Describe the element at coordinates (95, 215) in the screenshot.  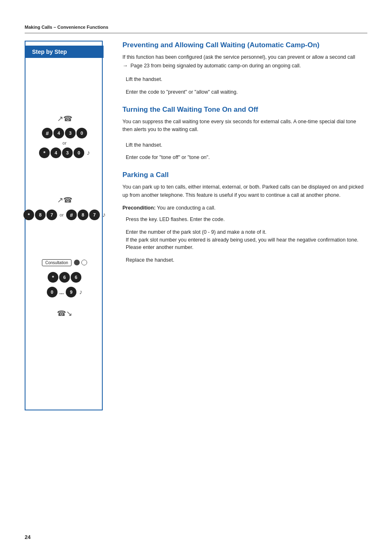
I see `key-7-2: 7` at that location.